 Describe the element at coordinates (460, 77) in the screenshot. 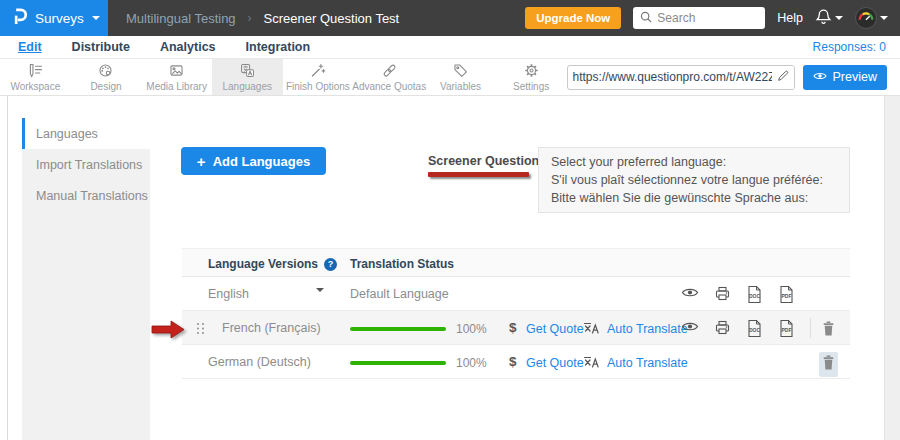

I see `tool-variables: Variables` at that location.